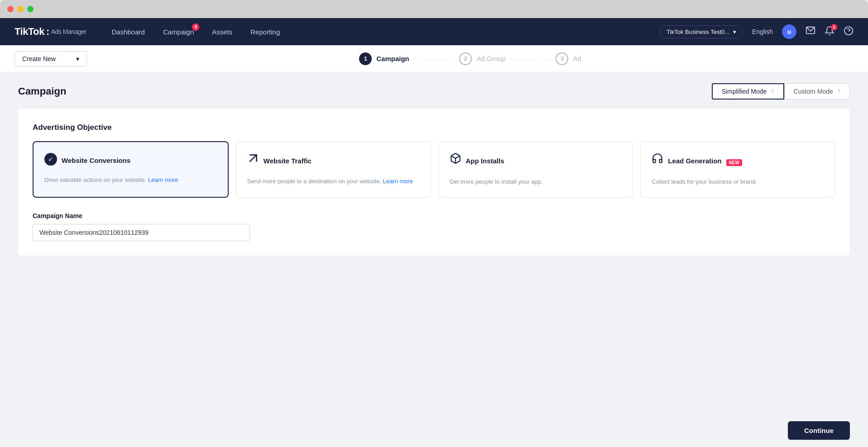 Image resolution: width=868 pixels, height=447 pixels. I want to click on dot-close, so click(10, 9).